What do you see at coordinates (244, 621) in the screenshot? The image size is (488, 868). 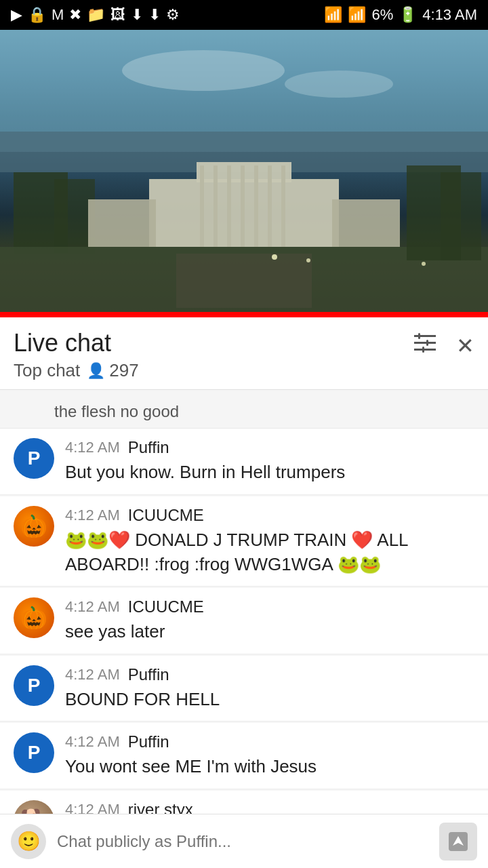 I see `chat-message-3: 🎃 4:12 AM ICUUCME see yas later` at bounding box center [244, 621].